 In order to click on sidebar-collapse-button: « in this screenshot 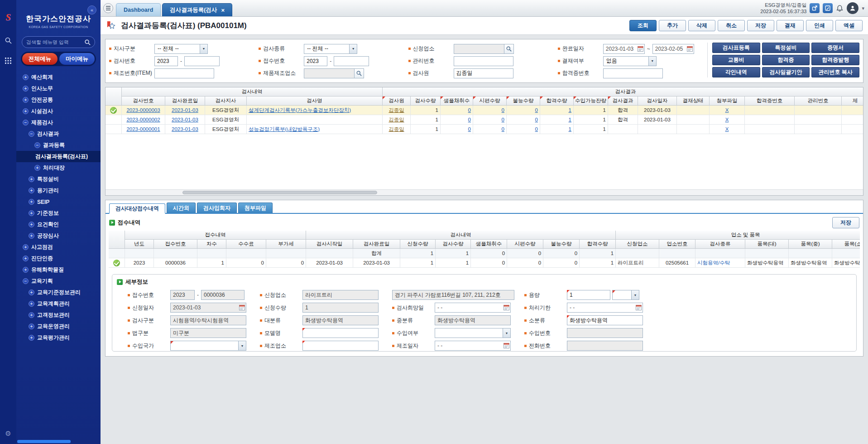, I will do `click(92, 10)`.